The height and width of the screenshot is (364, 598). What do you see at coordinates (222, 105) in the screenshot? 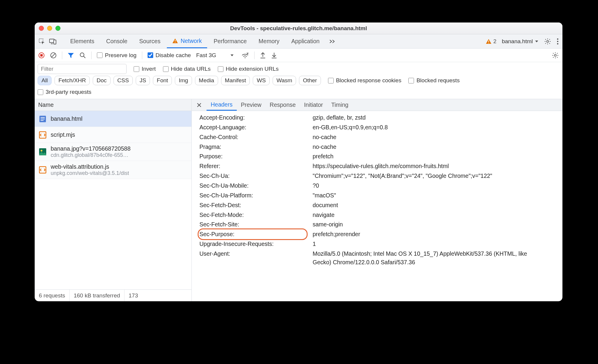
I see `detail-tab-headers: Headers` at bounding box center [222, 105].